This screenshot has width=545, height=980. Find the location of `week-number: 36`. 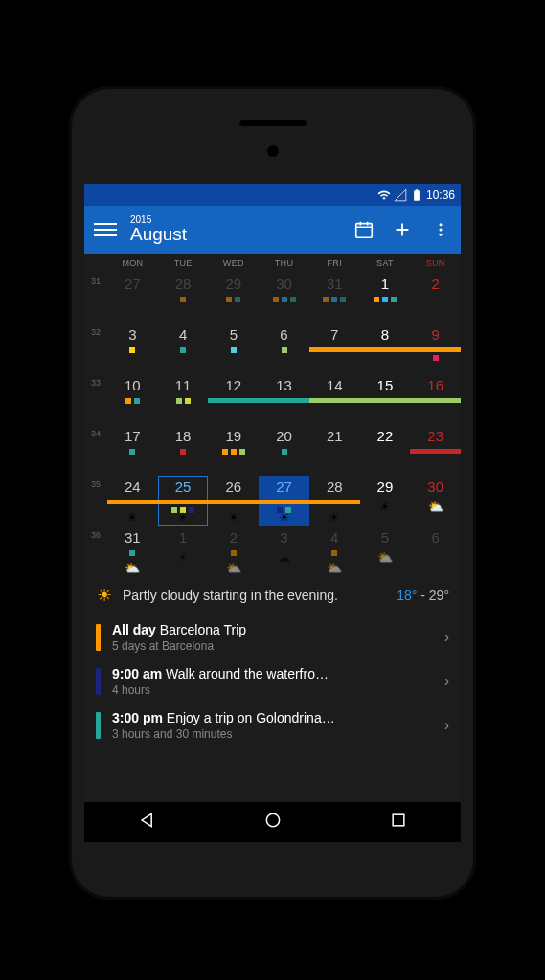

week-number: 36 is located at coordinates (96, 551).